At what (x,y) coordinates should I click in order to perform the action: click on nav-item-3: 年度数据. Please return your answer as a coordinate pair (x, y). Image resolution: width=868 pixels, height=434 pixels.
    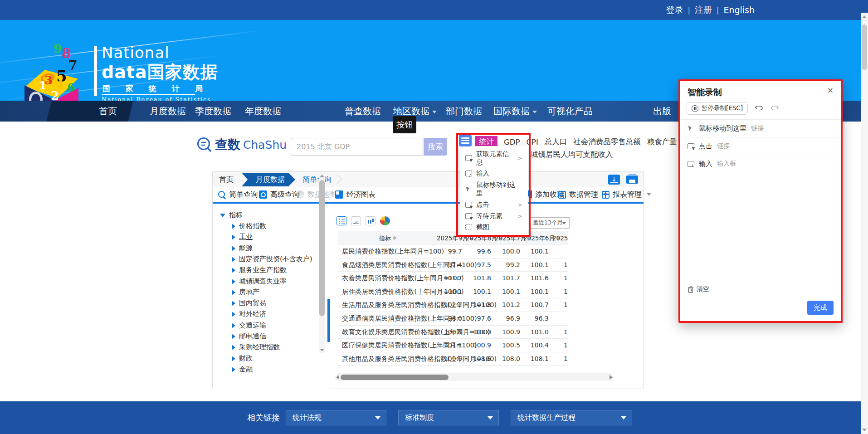
    Looking at the image, I should click on (263, 111).